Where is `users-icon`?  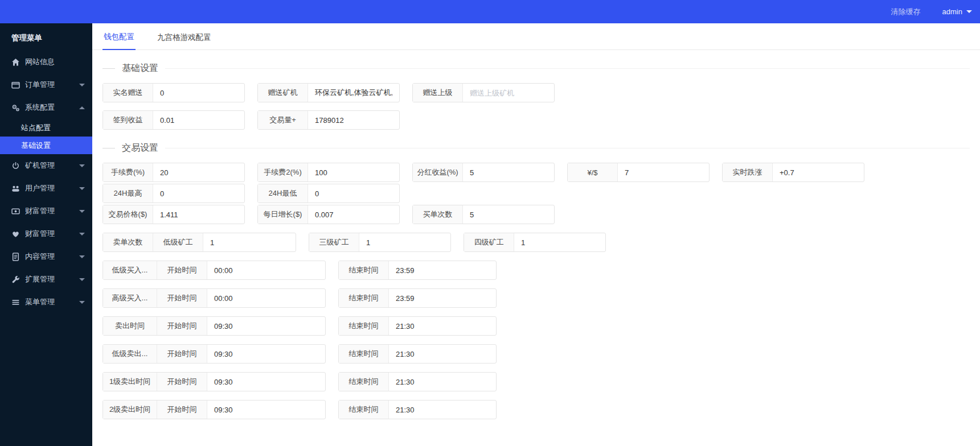 users-icon is located at coordinates (16, 189).